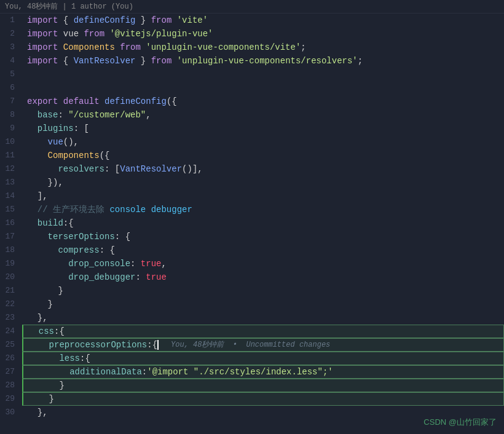 The width and height of the screenshot is (504, 434). Describe the element at coordinates (240, 372) in the screenshot. I see `token: '@import "./src/styles/index.less";'` at that location.